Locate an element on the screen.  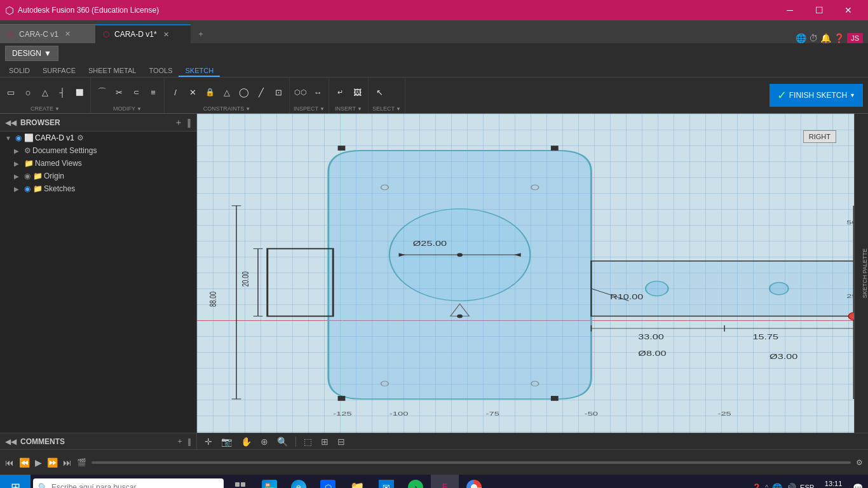
corner-handle-bl is located at coordinates (342, 398).